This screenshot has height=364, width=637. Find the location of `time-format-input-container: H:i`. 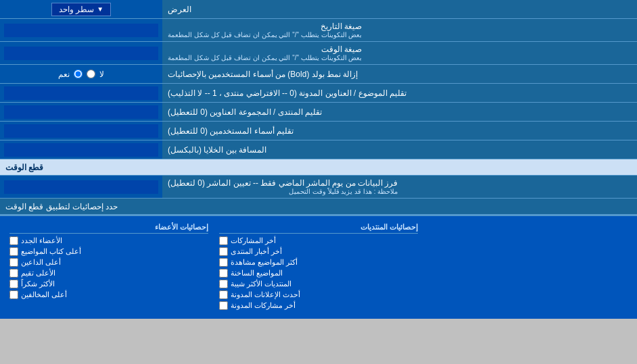

time-format-input-container: H:i is located at coordinates (81, 53).